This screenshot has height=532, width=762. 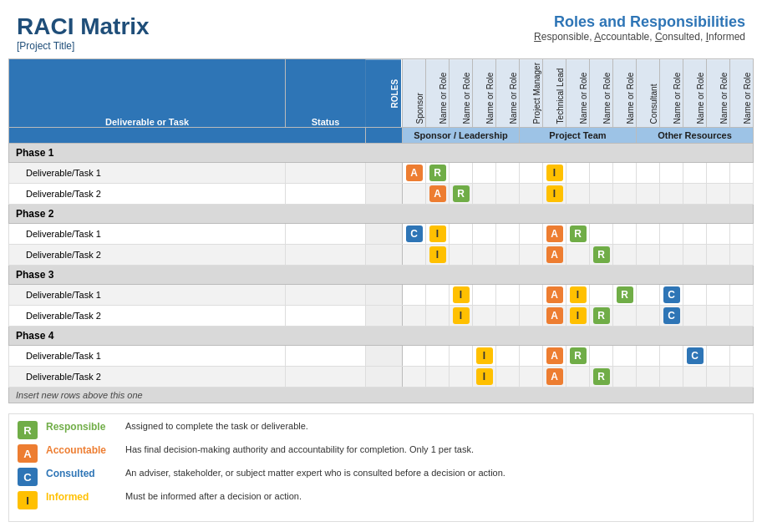 What do you see at coordinates (381, 30) in the screenshot?
I see `page-header: RACI Matrix [Project Title] Roles and Re…` at bounding box center [381, 30].